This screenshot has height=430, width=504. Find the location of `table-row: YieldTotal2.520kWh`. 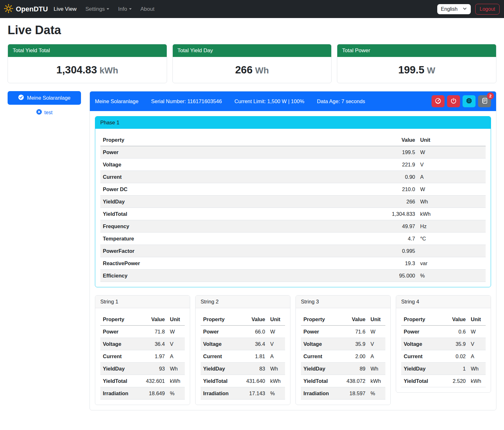

table-row: YieldTotal2.520kWh is located at coordinates (444, 381).